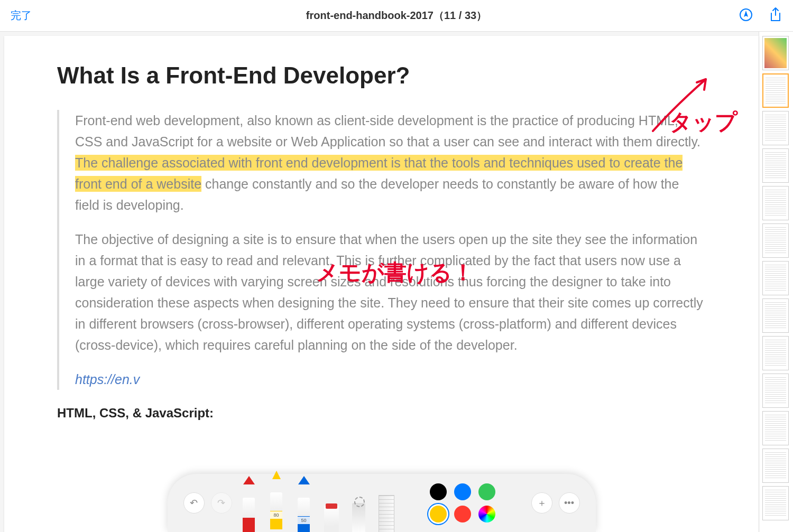 The width and height of the screenshot is (793, 532). What do you see at coordinates (303, 520) in the screenshot?
I see `pencil-size-label: 50` at bounding box center [303, 520].